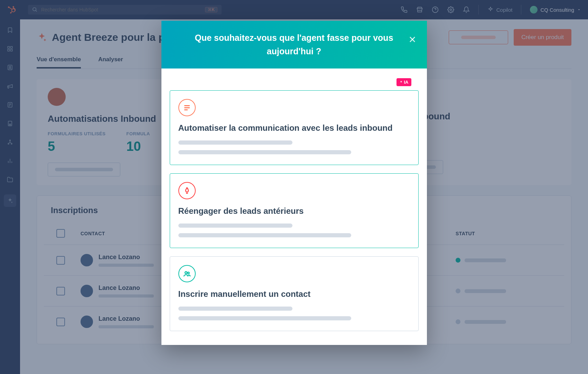  I want to click on modal-header: Que souhaitez-vous que l'agent fasse pou…, so click(294, 45).